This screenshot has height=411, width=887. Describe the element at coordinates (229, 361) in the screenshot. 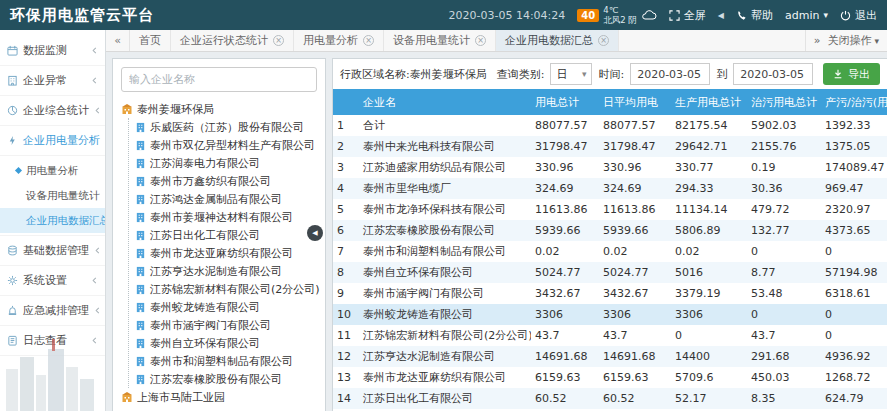

I see `tree-company-node: 泰州市和润塑料制品有限公司` at that location.